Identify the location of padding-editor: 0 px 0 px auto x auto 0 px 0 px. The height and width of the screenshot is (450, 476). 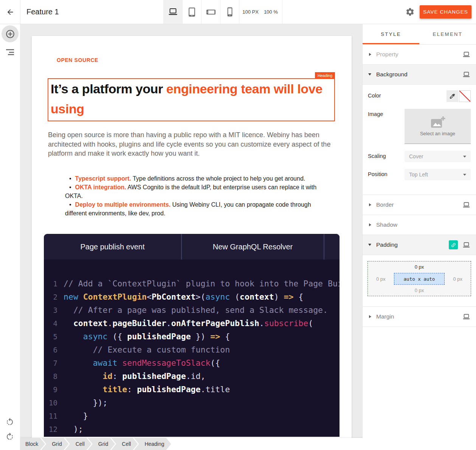
(419, 279).